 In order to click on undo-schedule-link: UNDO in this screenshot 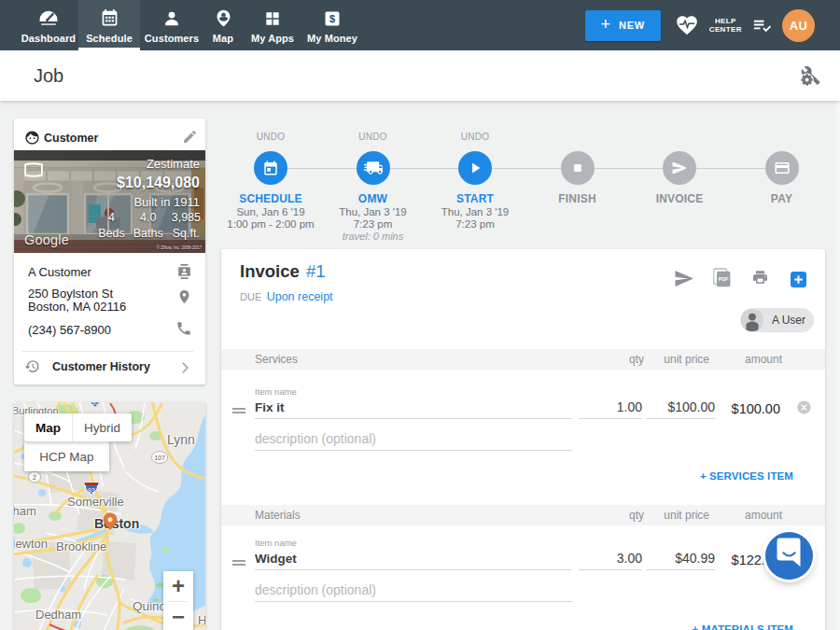, I will do `click(271, 136)`.